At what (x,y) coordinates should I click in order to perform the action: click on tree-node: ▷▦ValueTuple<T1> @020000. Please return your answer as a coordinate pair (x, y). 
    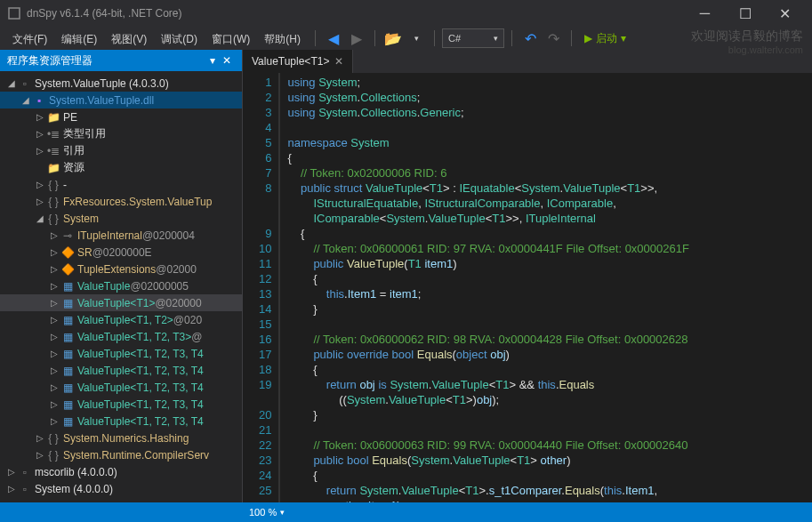
    Looking at the image, I should click on (121, 302).